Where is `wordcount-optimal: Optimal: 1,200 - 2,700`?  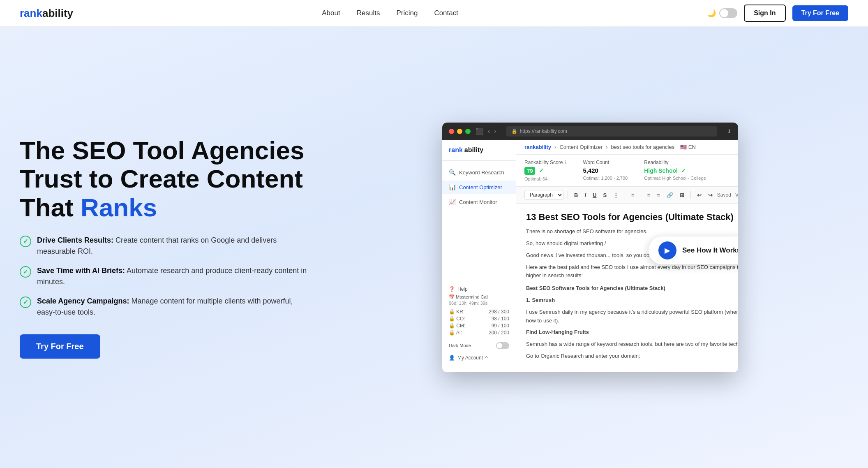 wordcount-optimal: Optimal: 1,200 - 2,700 is located at coordinates (605, 178).